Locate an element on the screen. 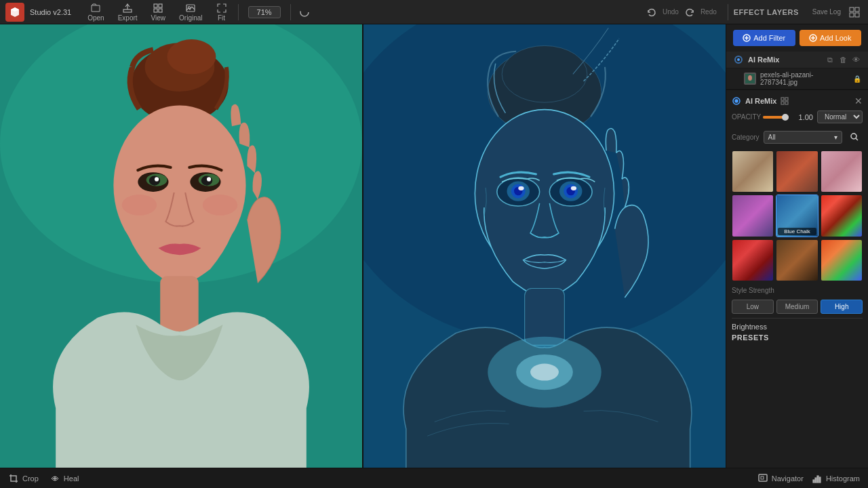 The height and width of the screenshot is (488, 868). layer-name: AI ReMix is located at coordinates (784, 60).